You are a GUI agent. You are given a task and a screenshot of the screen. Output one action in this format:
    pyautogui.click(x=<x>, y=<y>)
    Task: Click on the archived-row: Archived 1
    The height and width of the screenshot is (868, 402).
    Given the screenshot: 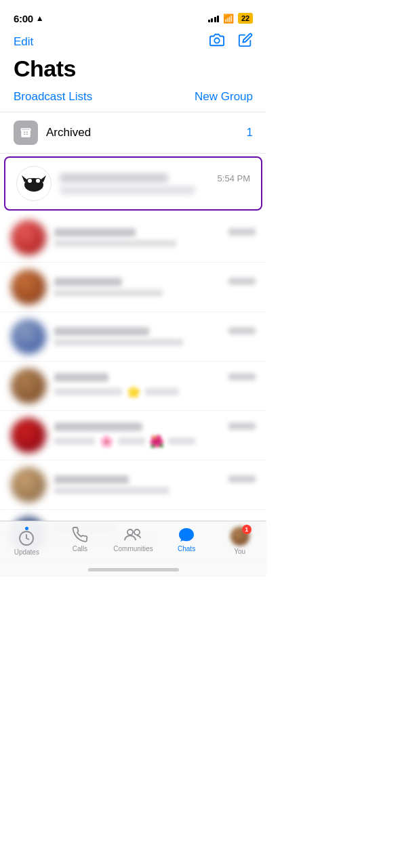 What is the action you would take?
    pyautogui.click(x=133, y=133)
    